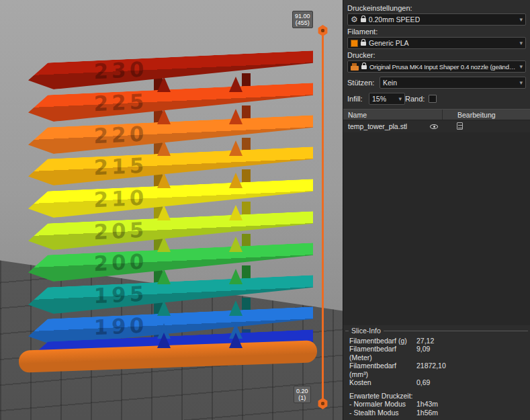 The image size is (530, 420). I want to click on lower-layer-height: 0.20, so click(302, 391).